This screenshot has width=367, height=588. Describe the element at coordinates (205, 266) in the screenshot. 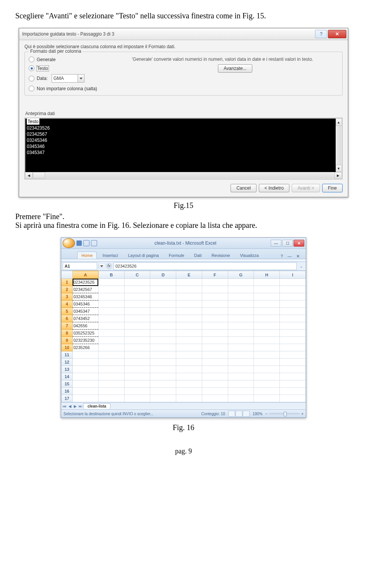

I see `formula-bar: 023423526` at that location.